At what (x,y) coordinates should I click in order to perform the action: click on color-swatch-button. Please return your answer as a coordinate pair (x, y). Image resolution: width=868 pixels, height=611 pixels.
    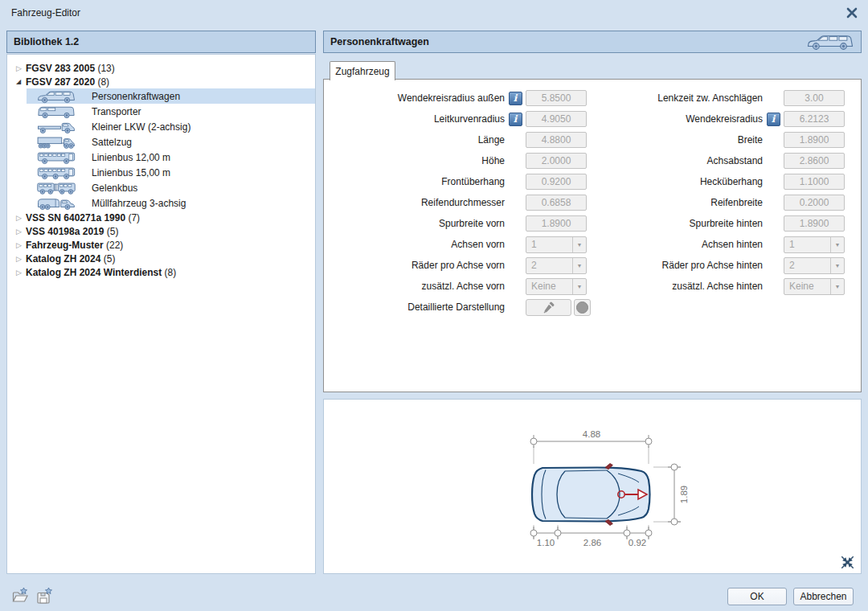
    Looking at the image, I should click on (582, 307).